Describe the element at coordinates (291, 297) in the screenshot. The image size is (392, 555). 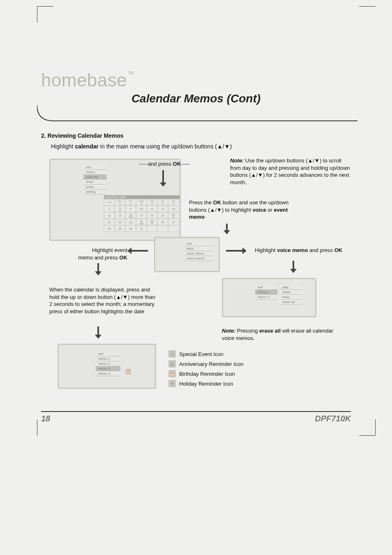
I see `voice-action-keep: keep` at that location.